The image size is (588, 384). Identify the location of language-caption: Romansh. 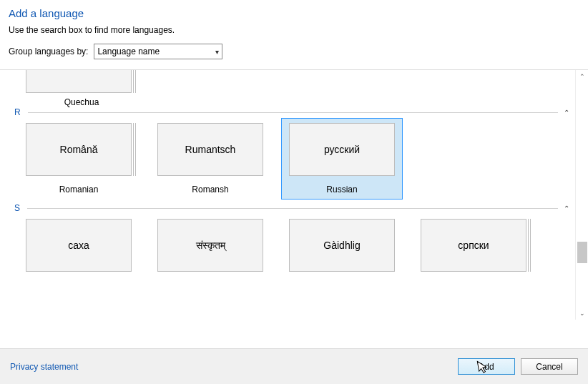
(210, 189).